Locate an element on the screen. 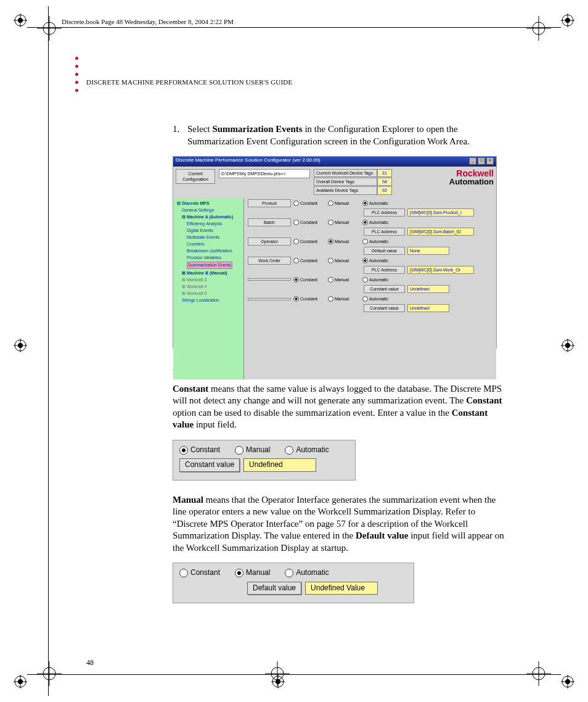 The width and height of the screenshot is (588, 702). sub-value: [SIM]WC[0].Sum.Batch_ID is located at coordinates (441, 232).